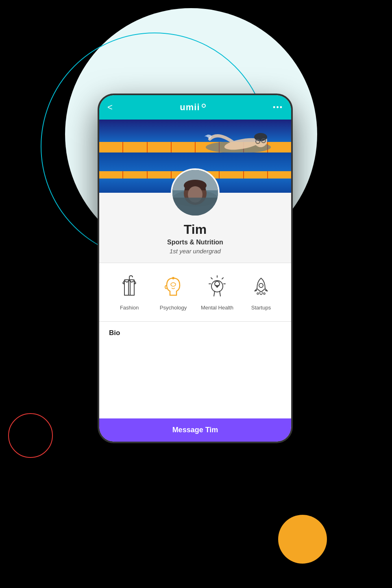 The image size is (392, 588). What do you see at coordinates (195, 242) in the screenshot?
I see `profile-major: Sports & Nutrition` at bounding box center [195, 242].